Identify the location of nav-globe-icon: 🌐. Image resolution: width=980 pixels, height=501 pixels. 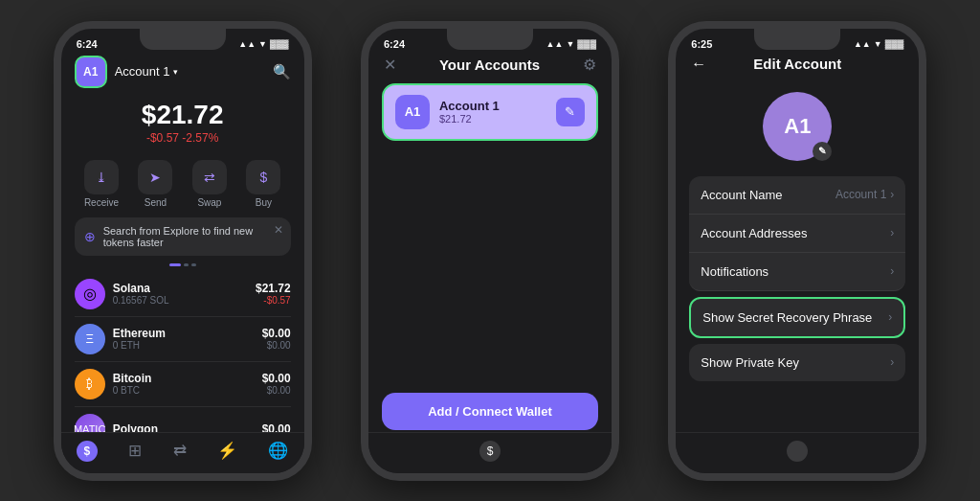
(278, 450).